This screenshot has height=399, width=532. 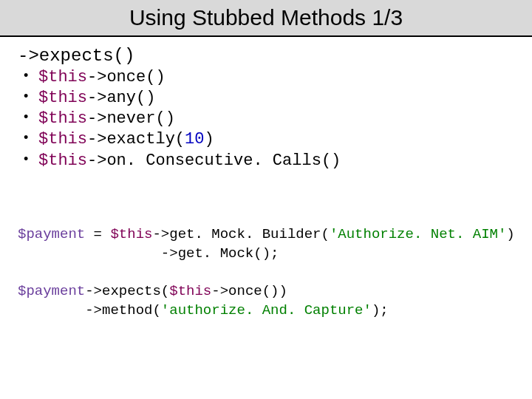 I want to click on list-item: $this->once(), so click(x=268, y=78).